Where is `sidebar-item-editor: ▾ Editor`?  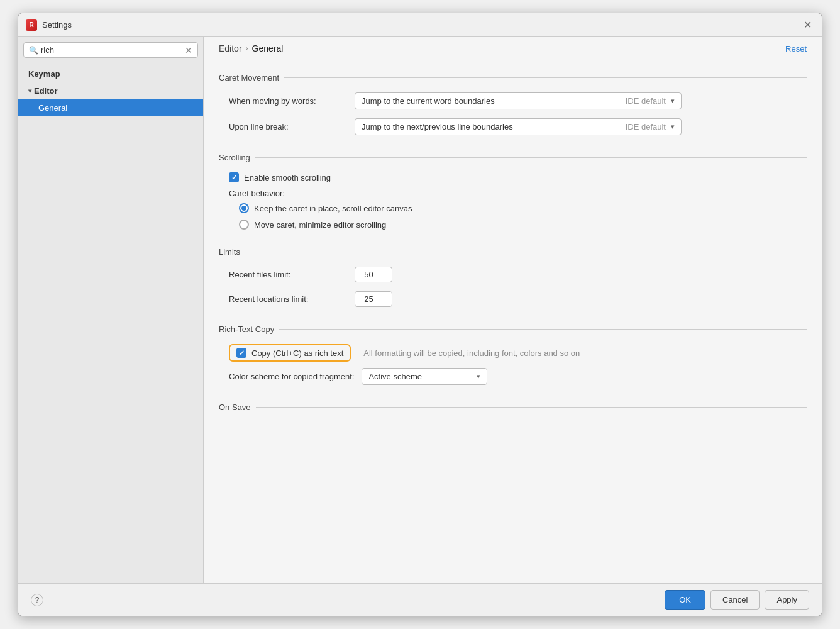
sidebar-item-editor: ▾ Editor is located at coordinates (111, 91).